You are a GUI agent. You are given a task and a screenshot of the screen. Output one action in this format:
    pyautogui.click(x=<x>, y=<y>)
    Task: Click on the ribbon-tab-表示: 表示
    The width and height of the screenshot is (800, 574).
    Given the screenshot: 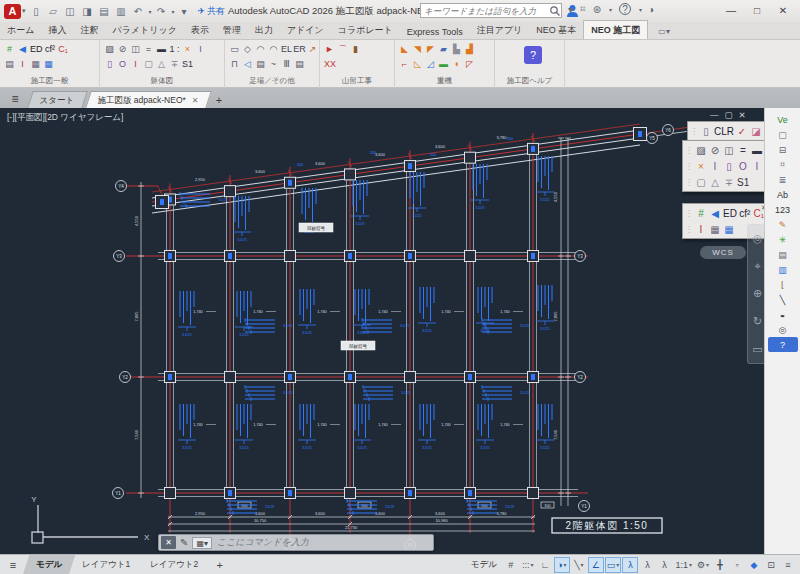 What is the action you would take?
    pyautogui.click(x=200, y=30)
    